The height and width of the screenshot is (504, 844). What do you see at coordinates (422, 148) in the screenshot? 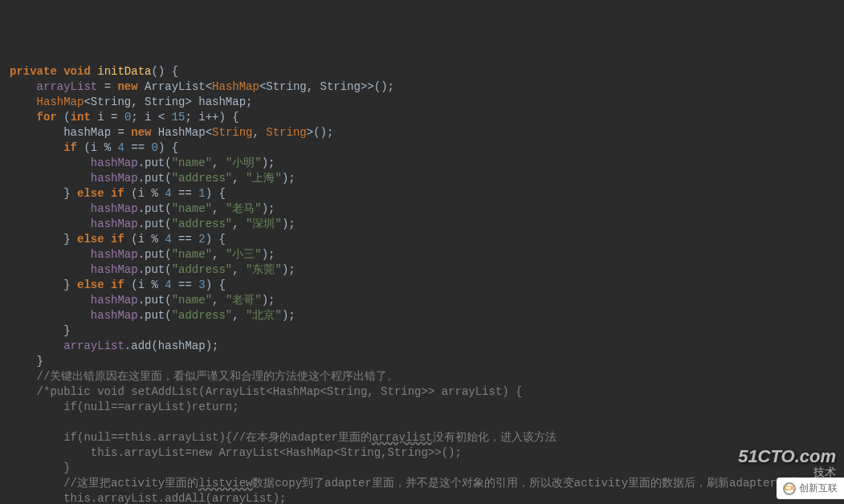
I see `code-line: if (i % 4 == 0) {` at bounding box center [422, 148].